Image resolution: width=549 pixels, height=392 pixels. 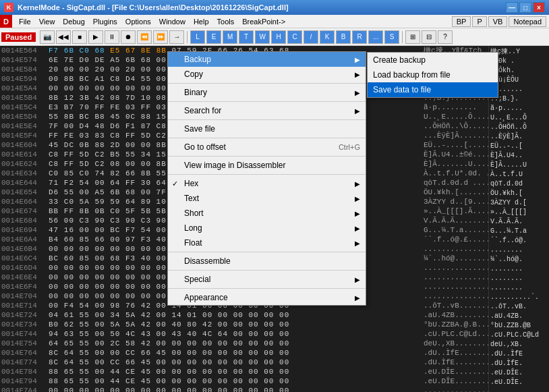 I want to click on hex-address: 0014E564, so click(x=24, y=51).